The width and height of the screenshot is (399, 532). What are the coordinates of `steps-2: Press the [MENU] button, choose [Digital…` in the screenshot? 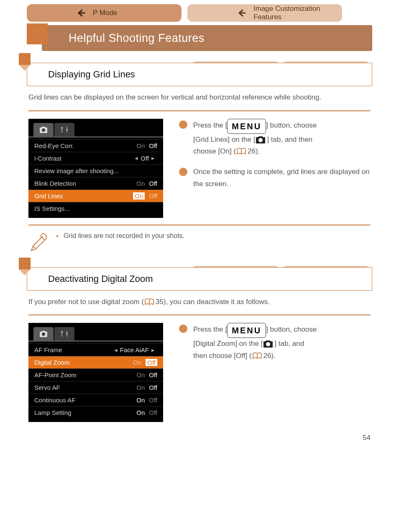 It's located at (275, 372).